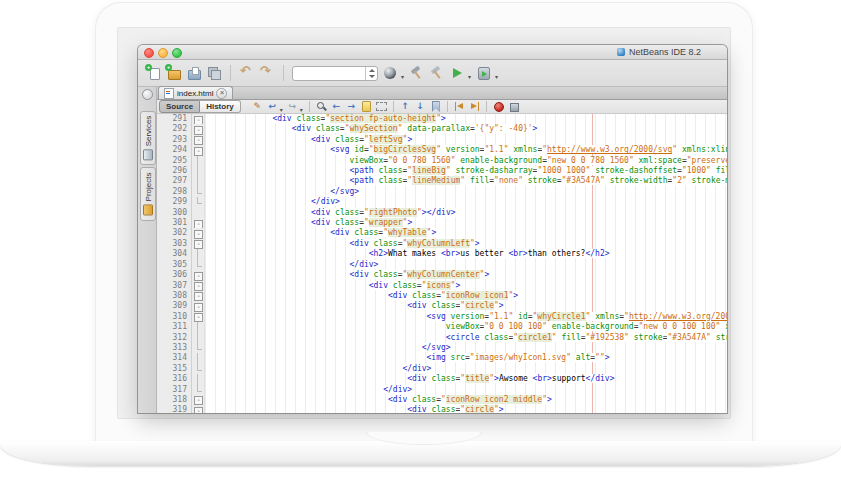 The image size is (841, 497). What do you see at coordinates (442, 369) in the screenshot?
I see `code-line: 315</div>` at bounding box center [442, 369].